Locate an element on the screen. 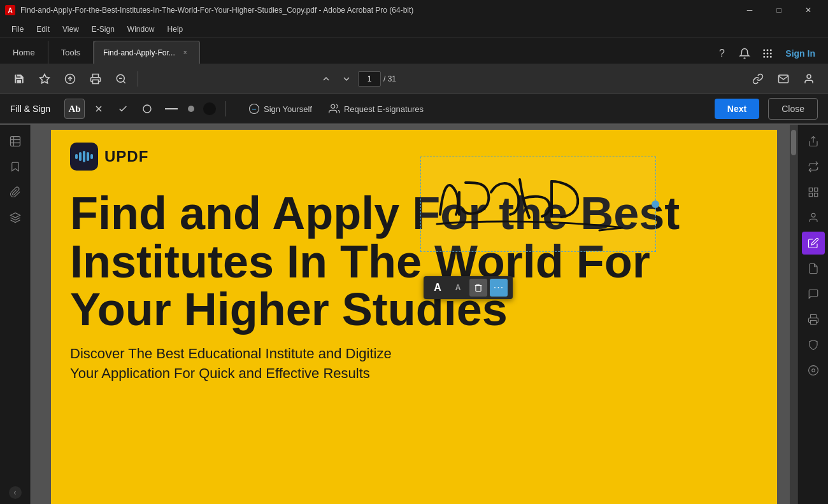 This screenshot has height=504, width=828. right-sidebar-print is located at coordinates (813, 319).